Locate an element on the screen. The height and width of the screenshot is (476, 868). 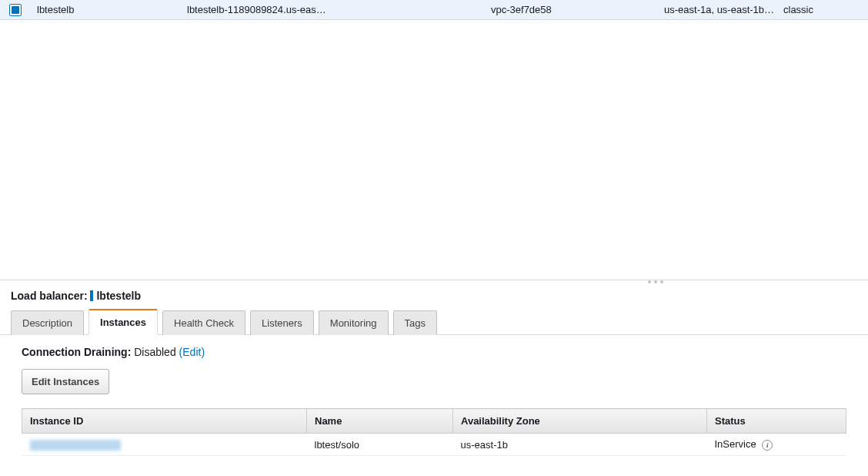
redacted-instance-id is located at coordinates (75, 445).